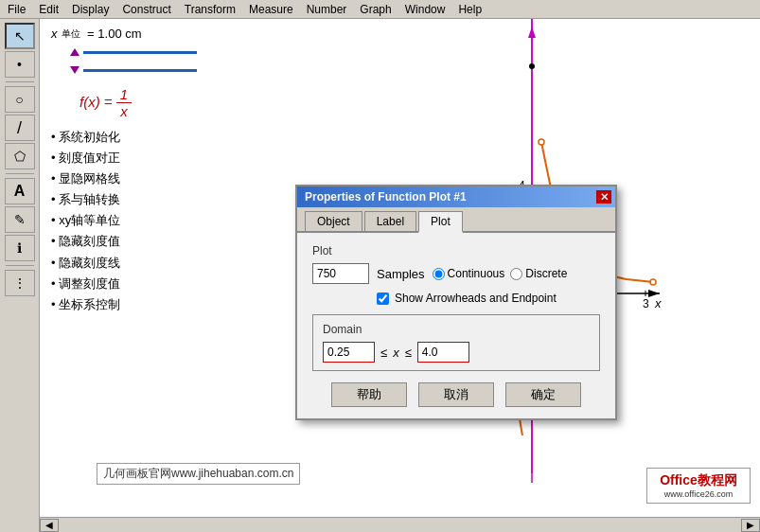  I want to click on domain-leq1: ≤, so click(384, 352).